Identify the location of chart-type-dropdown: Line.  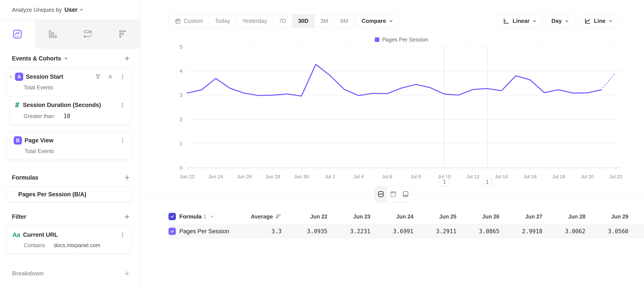
(598, 21).